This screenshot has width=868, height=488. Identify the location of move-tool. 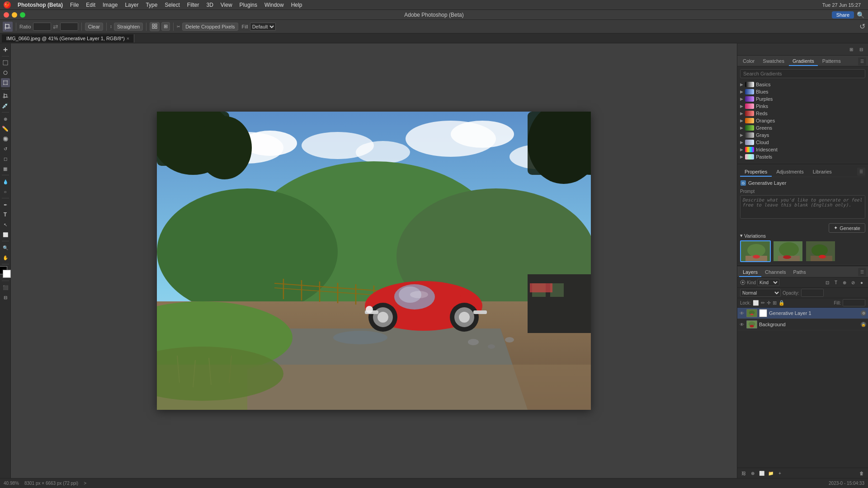
(5, 50).